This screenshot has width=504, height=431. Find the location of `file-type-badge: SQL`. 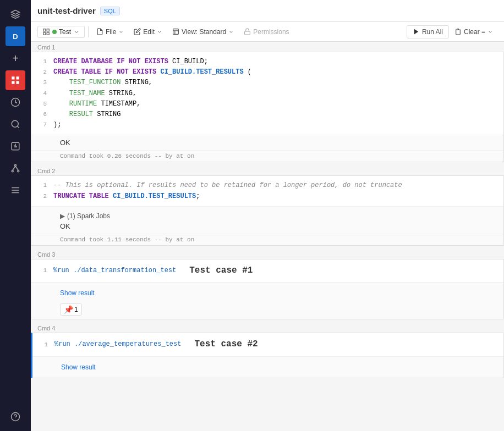

file-type-badge: SQL is located at coordinates (110, 11).